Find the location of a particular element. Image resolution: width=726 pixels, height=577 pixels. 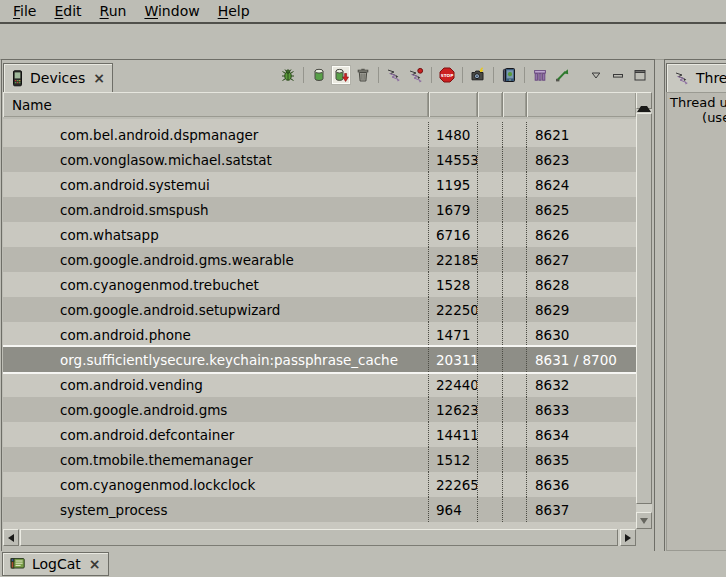

menu-edit: Edit is located at coordinates (68, 11).